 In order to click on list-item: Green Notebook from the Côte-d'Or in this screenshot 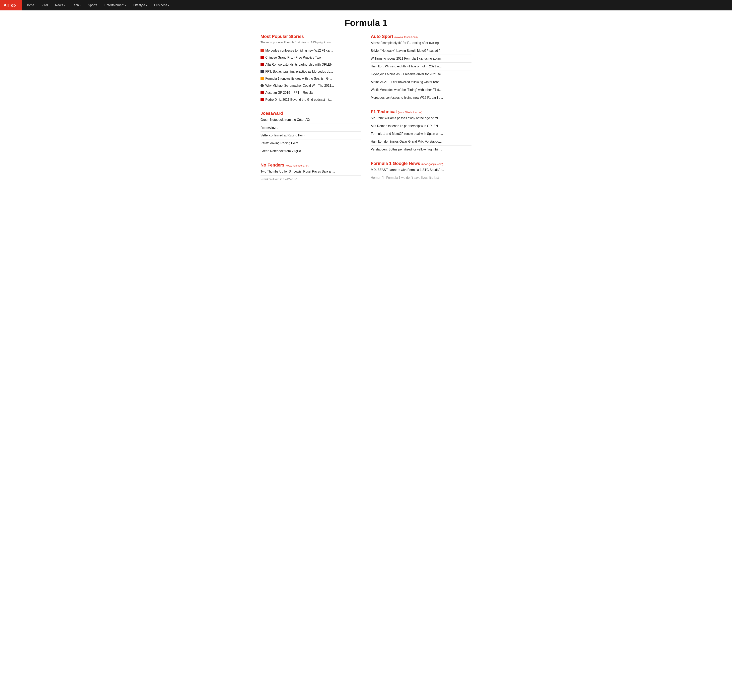, I will do `click(311, 120)`.